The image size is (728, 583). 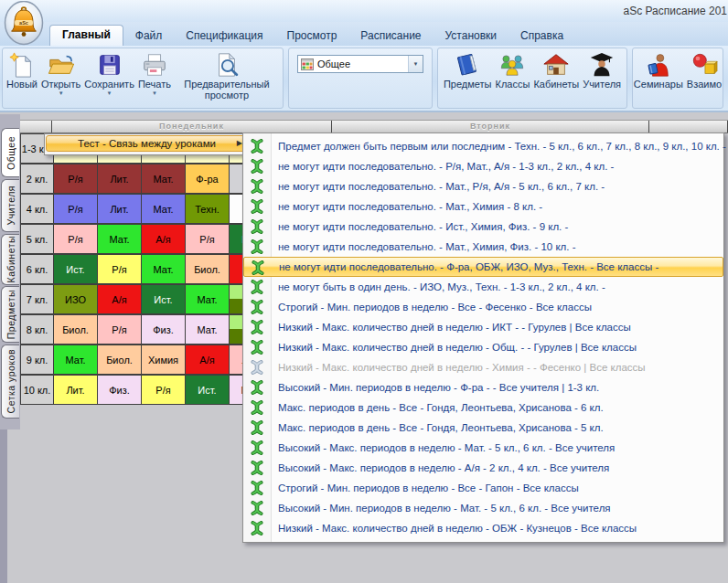 What do you see at coordinates (483, 166) in the screenshot?
I see `constraint-menu-item-2: не могут идти последовательно. - Р/я, Ма…` at bounding box center [483, 166].